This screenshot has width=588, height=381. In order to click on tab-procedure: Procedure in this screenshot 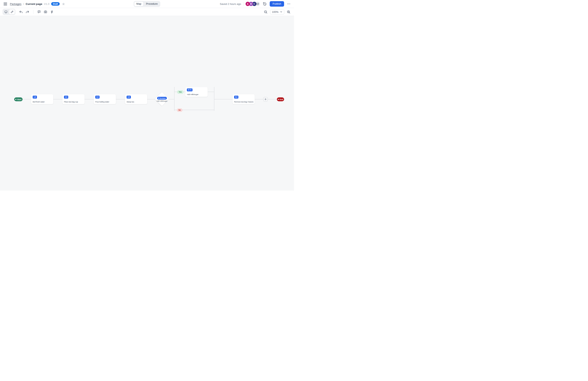, I will do `click(152, 4)`.